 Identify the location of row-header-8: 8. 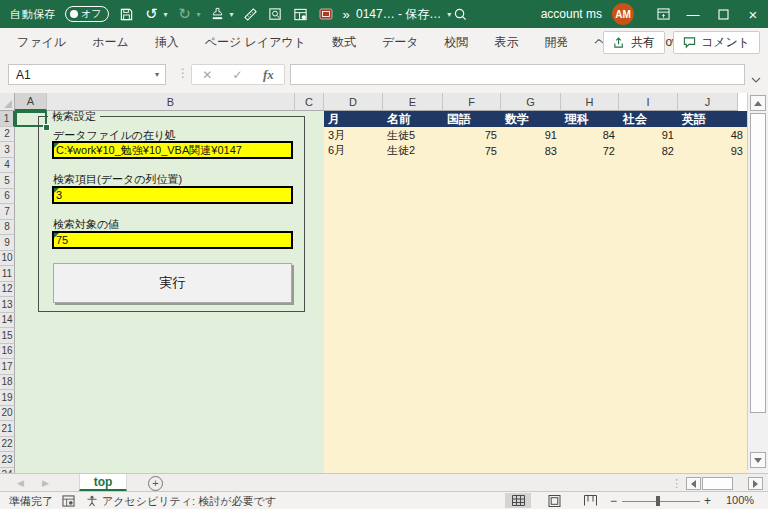
(8, 228).